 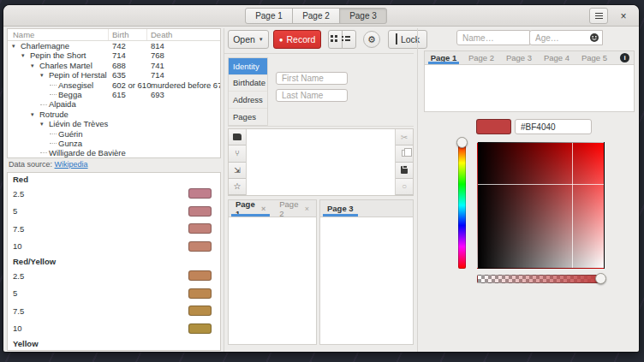 What do you see at coordinates (404, 137) in the screenshot?
I see `cut-button: ✂` at bounding box center [404, 137].